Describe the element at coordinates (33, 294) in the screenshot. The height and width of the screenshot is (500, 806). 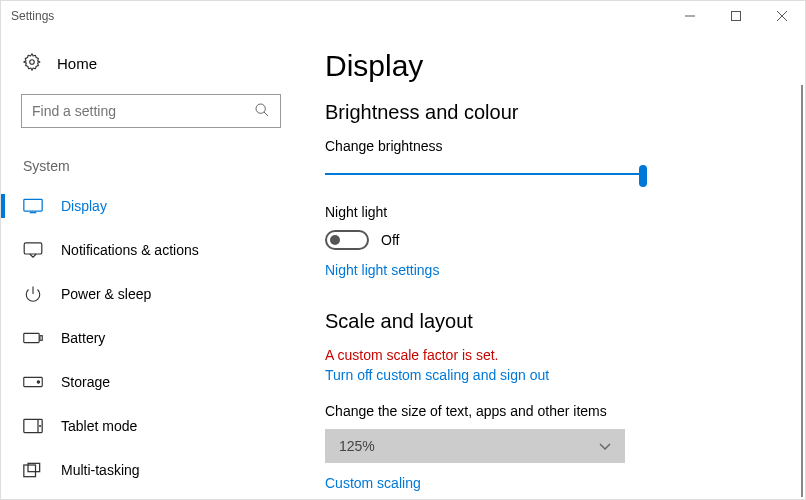
I see `power-icon` at that location.